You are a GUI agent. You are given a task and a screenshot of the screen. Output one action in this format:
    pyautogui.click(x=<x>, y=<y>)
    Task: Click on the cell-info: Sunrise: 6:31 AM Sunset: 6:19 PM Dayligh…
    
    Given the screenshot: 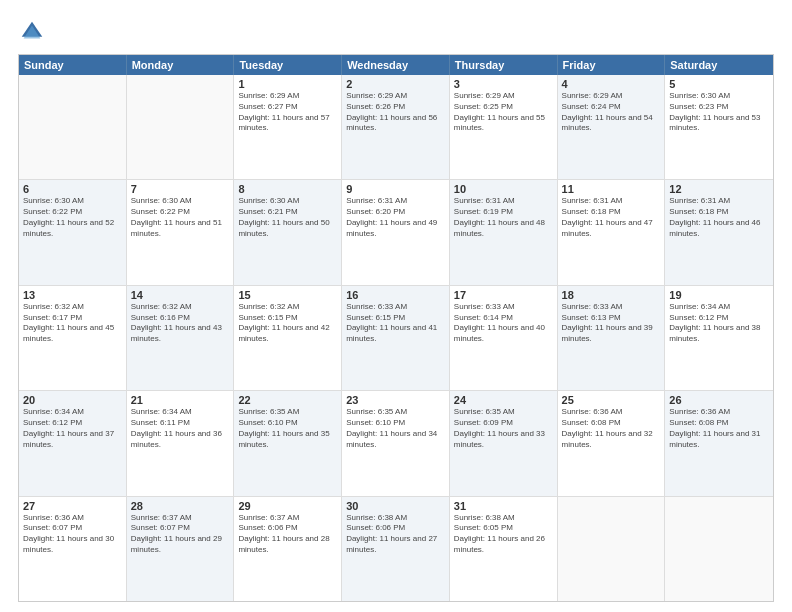 What is the action you would take?
    pyautogui.click(x=504, y=218)
    